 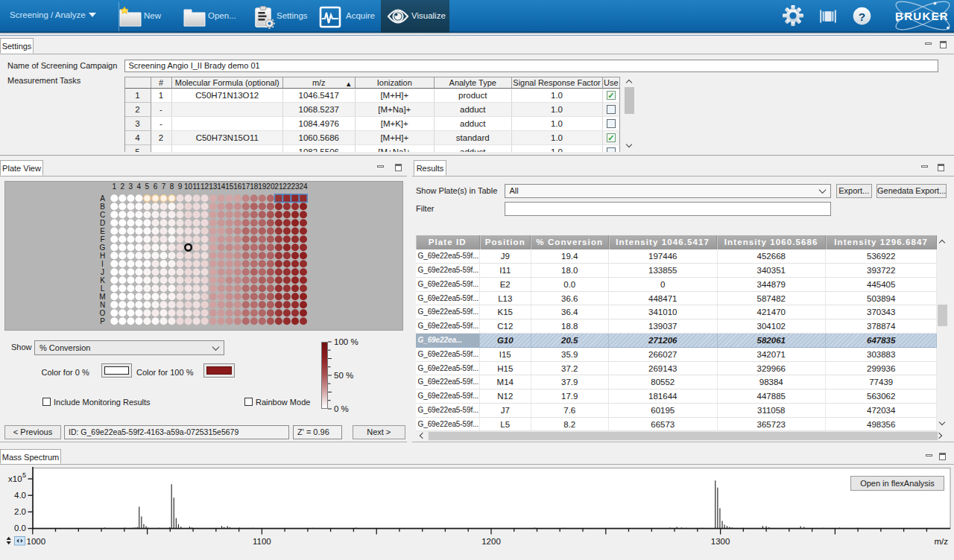 What do you see at coordinates (262, 541) in the screenshot?
I see `svg-text: 1100` at bounding box center [262, 541].